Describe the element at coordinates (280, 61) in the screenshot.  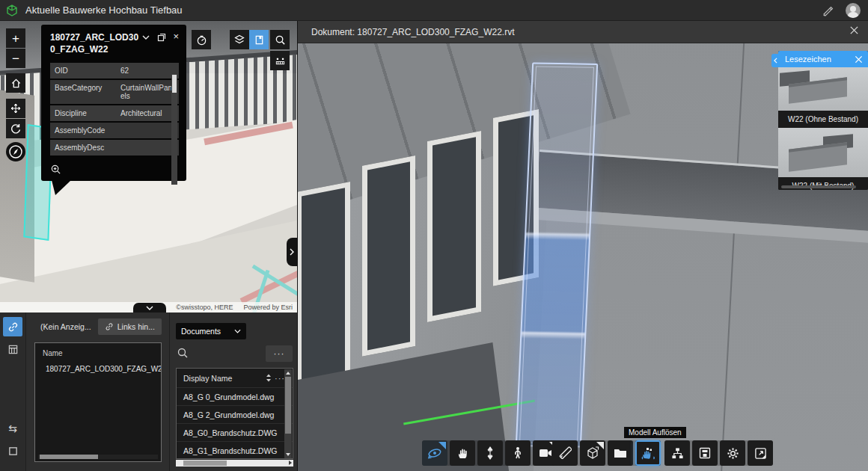
I see `measure-icon` at that location.